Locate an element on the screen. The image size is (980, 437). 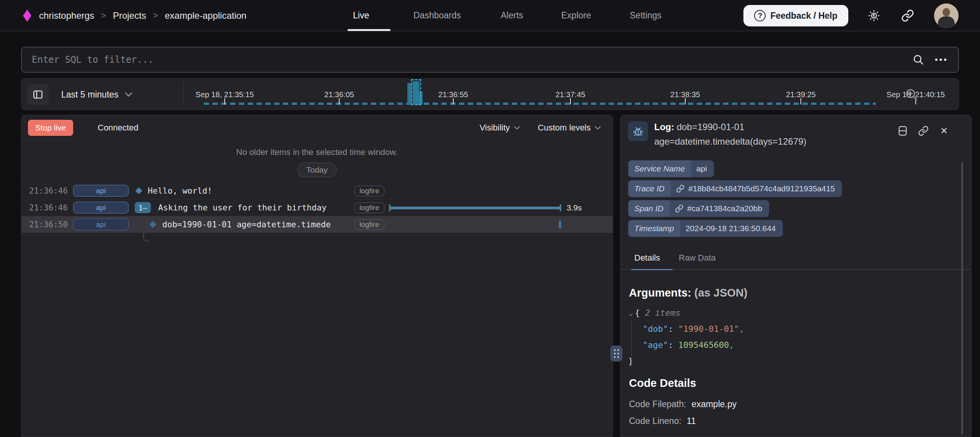
code-filepath-row: Code Filepath:example.py is located at coordinates (683, 404).